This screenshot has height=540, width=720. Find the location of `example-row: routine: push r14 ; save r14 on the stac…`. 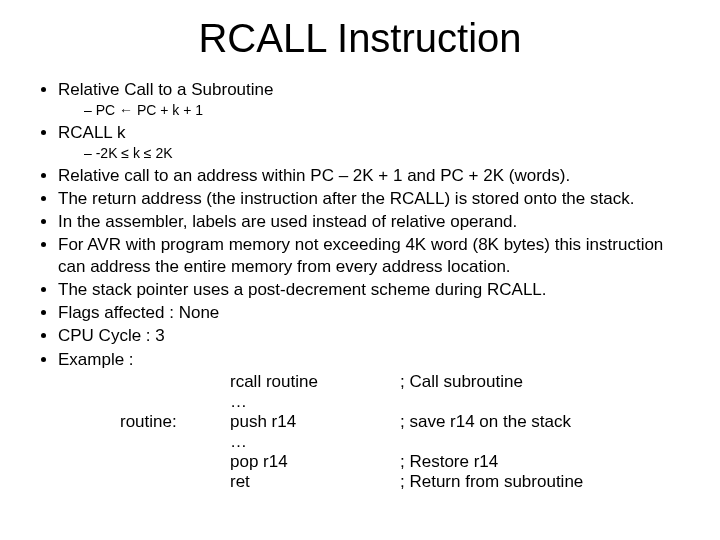

example-row: routine: push r14 ; save r14 on the stac… is located at coordinates (405, 422).